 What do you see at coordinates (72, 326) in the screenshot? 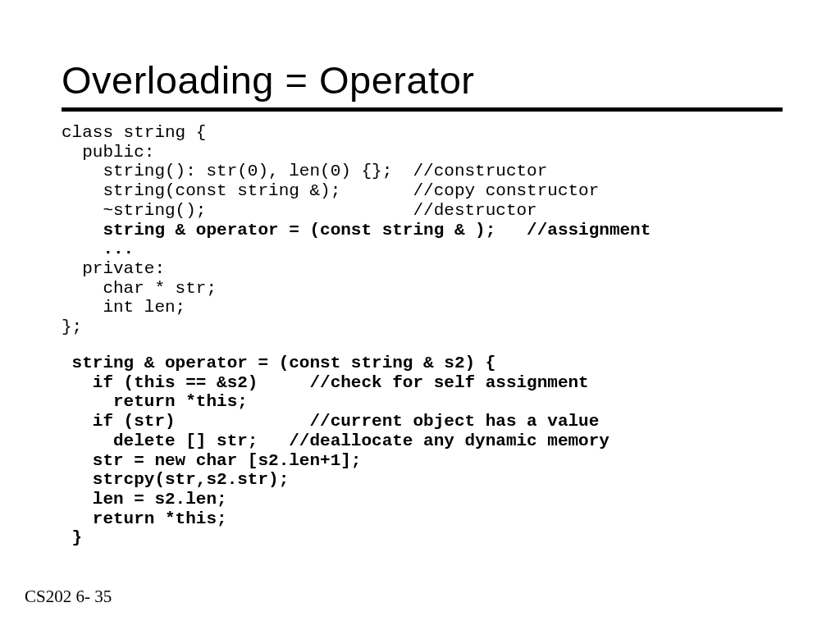
I see `code-line: };` at bounding box center [72, 326].